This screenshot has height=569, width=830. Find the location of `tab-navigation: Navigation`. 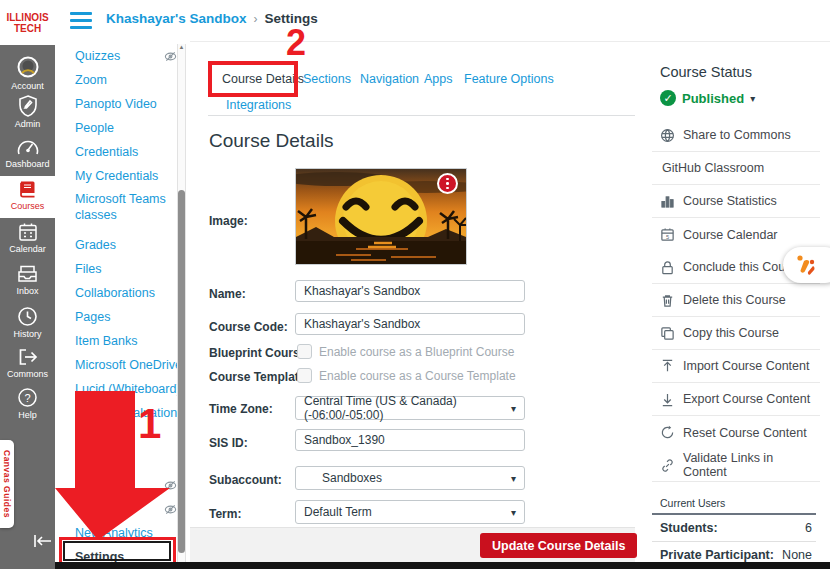

tab-navigation: Navigation is located at coordinates (390, 79).